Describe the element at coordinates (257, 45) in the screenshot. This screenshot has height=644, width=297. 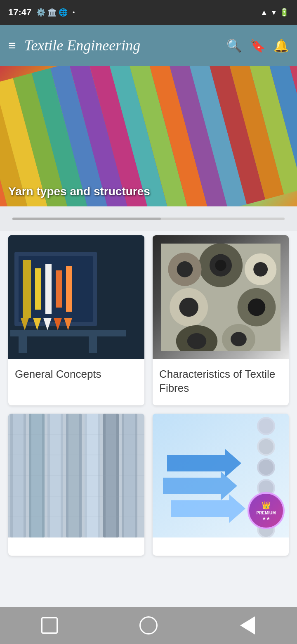
I see `bookmark-icon: 🔖` at that location.